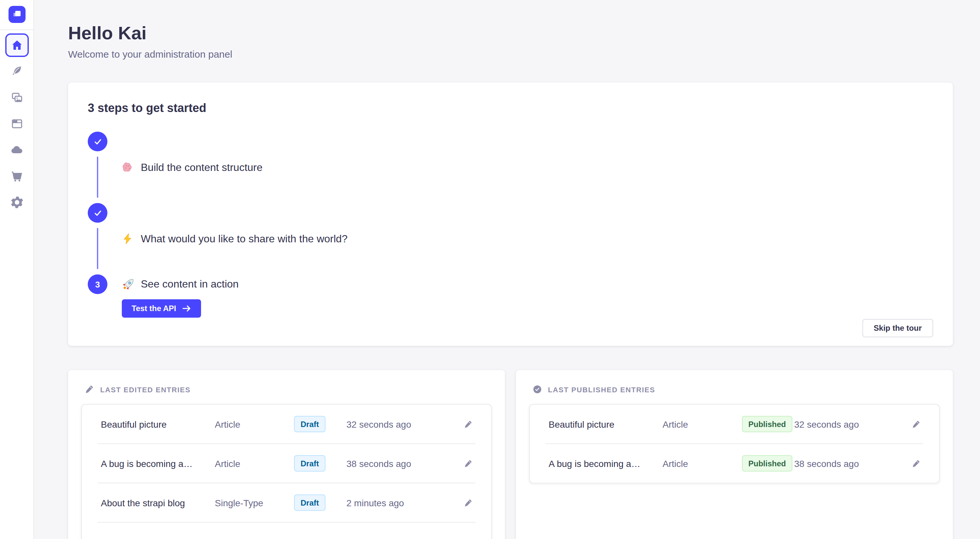  What do you see at coordinates (161, 308) in the screenshot?
I see `test-the-api-button: Test the API` at bounding box center [161, 308].